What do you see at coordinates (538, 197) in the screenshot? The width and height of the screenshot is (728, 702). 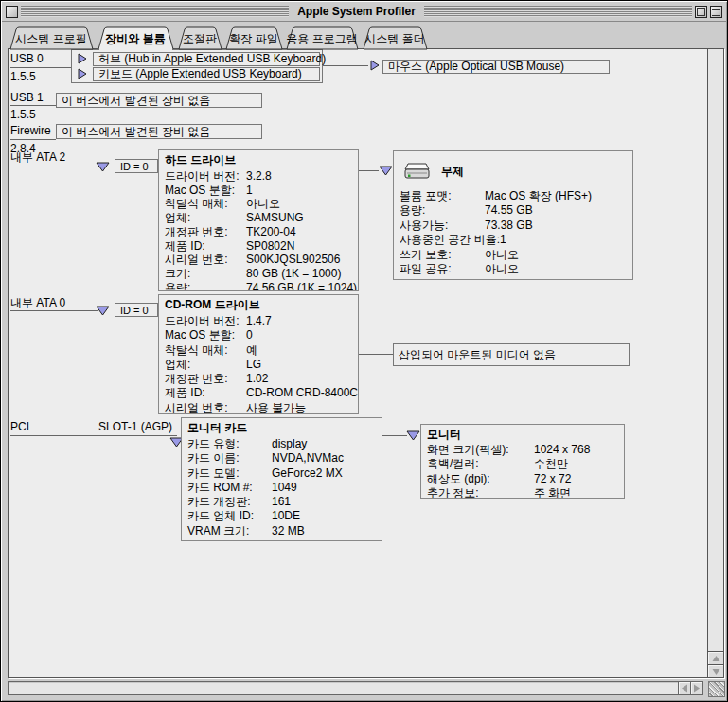 I see `field-value: Mac OS 확장 (HFS+)` at bounding box center [538, 197].